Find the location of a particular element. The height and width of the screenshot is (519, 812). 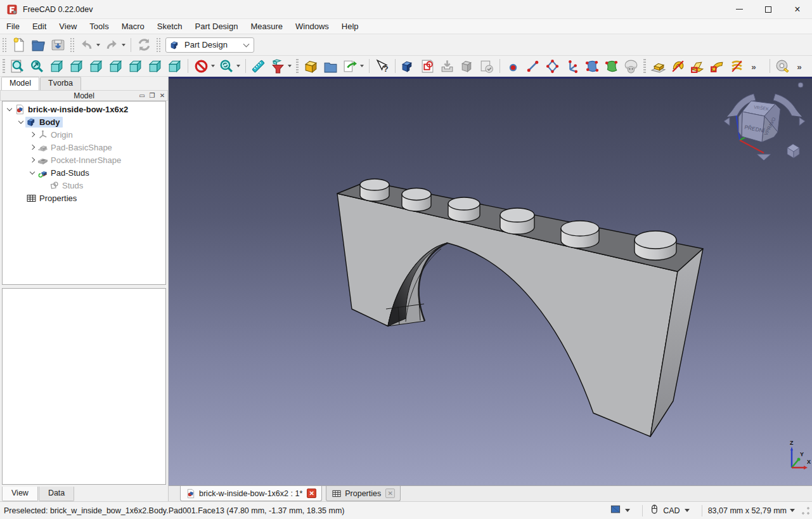

save-button is located at coordinates (58, 44).